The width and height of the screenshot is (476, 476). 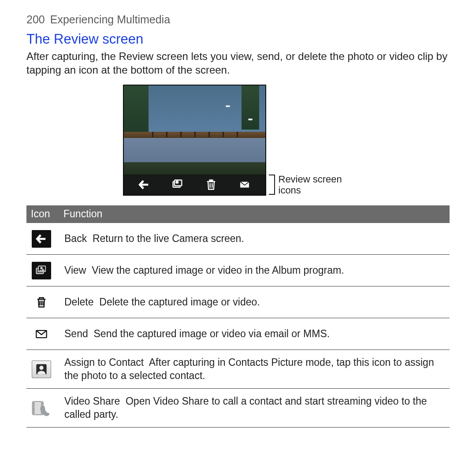 I want to click on section-title: The Review screen, so click(x=238, y=39).